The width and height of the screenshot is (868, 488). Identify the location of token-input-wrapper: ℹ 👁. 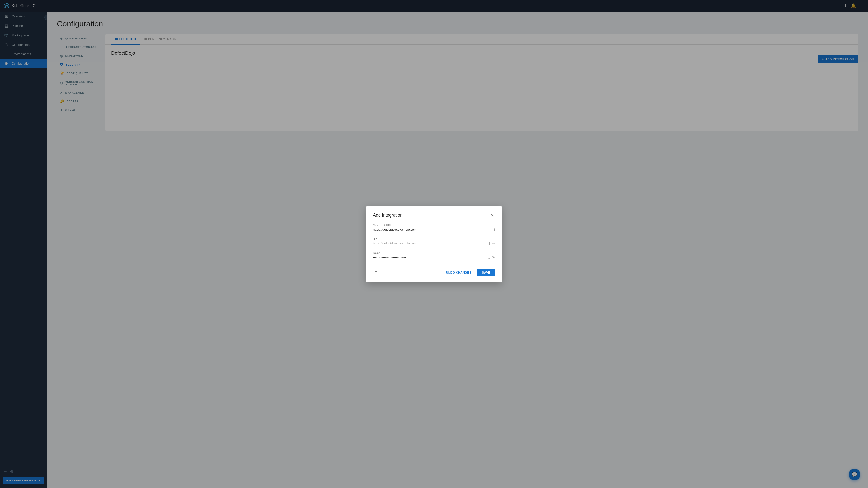
(434, 258).